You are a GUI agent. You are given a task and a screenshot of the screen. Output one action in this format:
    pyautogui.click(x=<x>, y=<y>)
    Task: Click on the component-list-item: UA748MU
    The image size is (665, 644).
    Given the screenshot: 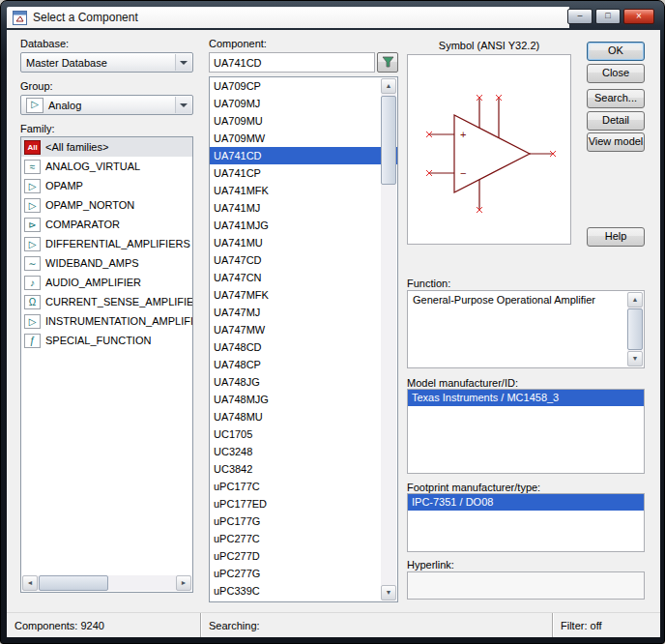 What is the action you would take?
    pyautogui.click(x=304, y=417)
    